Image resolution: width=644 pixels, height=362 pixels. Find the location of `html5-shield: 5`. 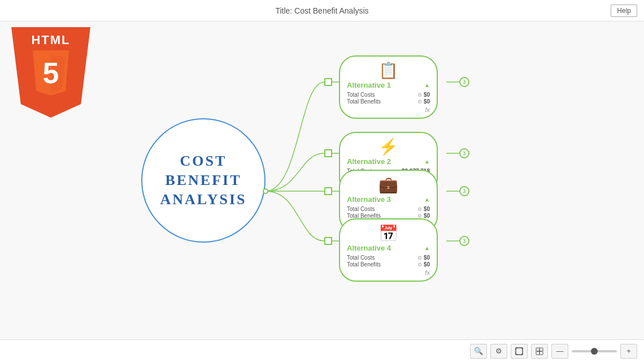

html5-shield: 5 is located at coordinates (51, 79).